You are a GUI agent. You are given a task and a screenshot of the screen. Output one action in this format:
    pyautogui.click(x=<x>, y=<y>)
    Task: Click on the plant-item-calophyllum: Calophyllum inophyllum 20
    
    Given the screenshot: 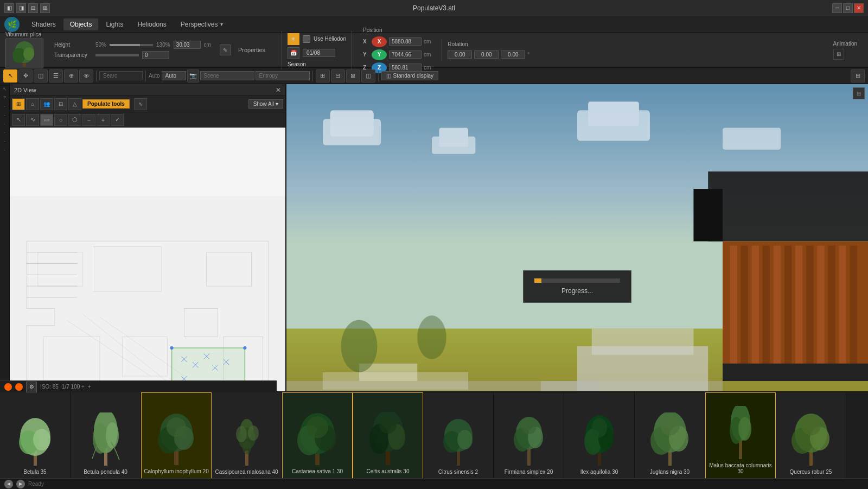 What is the action you would take?
    pyautogui.click(x=176, y=436)
    